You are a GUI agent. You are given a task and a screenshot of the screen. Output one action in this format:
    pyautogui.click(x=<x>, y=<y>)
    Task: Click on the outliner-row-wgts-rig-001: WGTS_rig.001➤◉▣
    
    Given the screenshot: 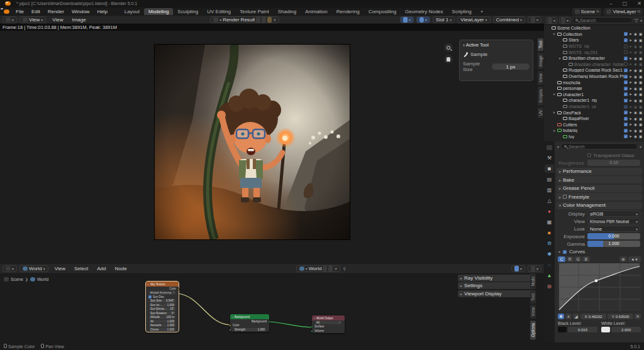 What is the action you would take?
    pyautogui.click(x=594, y=52)
    